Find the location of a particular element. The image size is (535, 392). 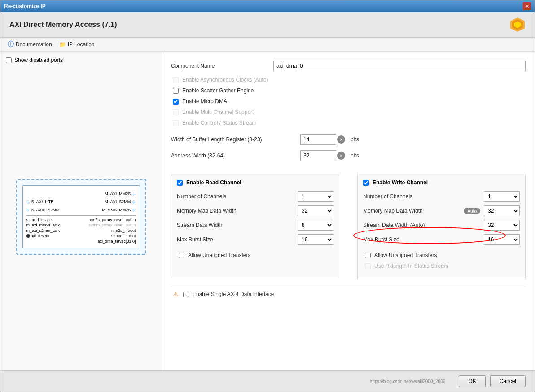

port-m-axis-mm2s: M_AXIS_MM2S + is located at coordinates (118, 210).